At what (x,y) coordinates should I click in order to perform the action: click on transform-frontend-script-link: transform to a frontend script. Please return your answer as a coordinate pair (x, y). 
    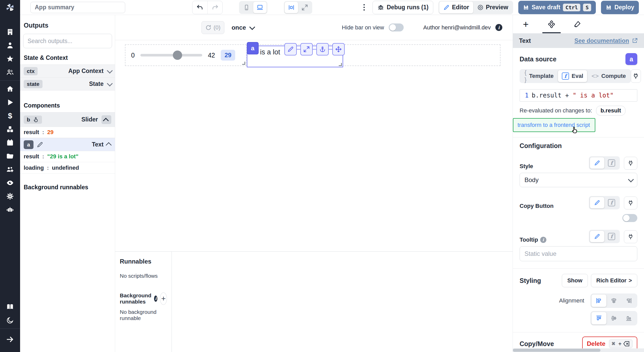
    Looking at the image, I should click on (554, 125).